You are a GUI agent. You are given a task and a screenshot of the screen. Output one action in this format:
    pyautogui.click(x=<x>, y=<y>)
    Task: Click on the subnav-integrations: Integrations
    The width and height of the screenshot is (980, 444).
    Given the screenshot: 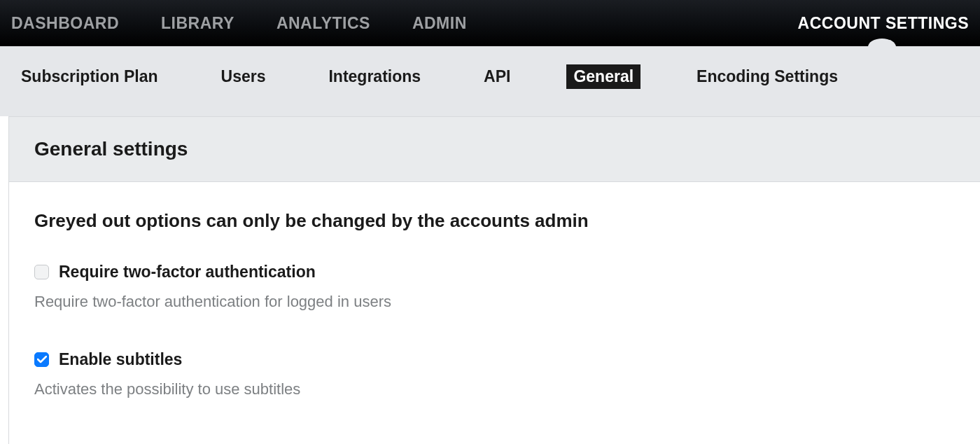 What is the action you would take?
    pyautogui.click(x=374, y=77)
    